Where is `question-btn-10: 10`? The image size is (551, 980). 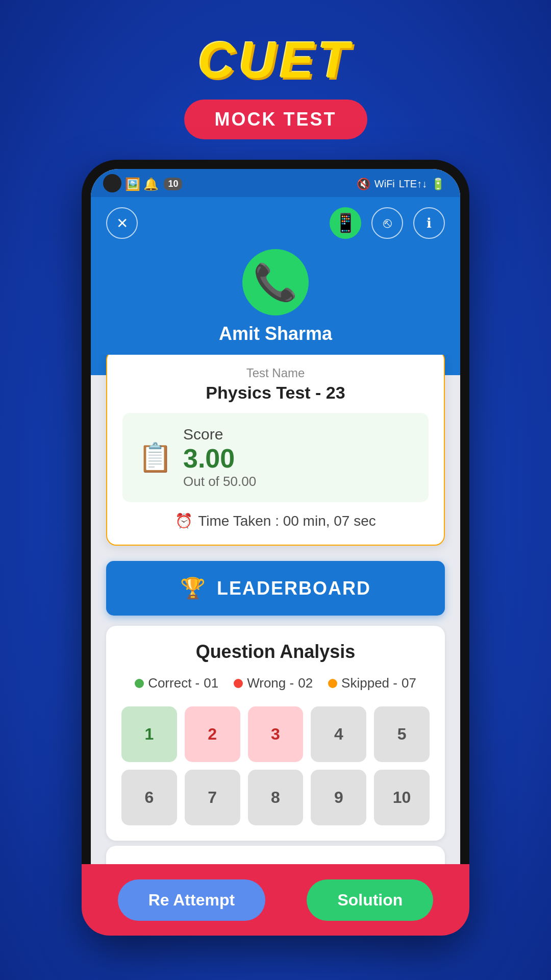
question-btn-10: 10 is located at coordinates (402, 797).